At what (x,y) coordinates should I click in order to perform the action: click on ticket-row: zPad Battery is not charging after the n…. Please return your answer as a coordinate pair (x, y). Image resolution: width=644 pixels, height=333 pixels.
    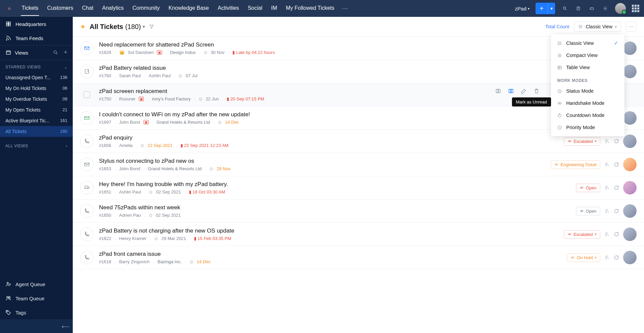
    Looking at the image, I should click on (358, 235).